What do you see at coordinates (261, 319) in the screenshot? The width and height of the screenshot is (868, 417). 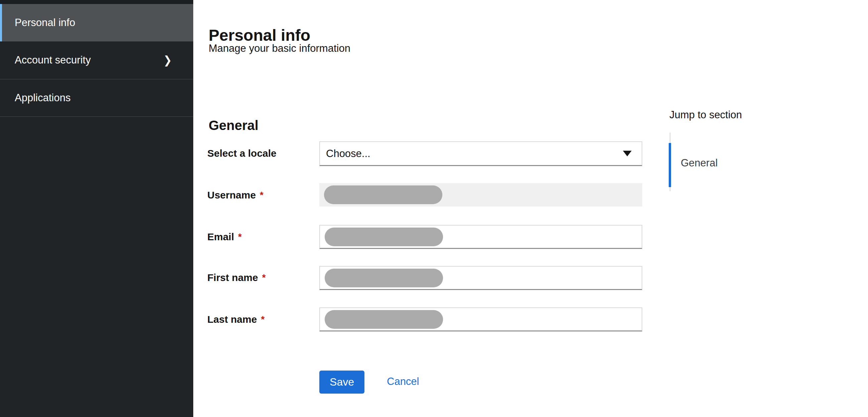 I see `last-name-label: Last name *` at bounding box center [261, 319].